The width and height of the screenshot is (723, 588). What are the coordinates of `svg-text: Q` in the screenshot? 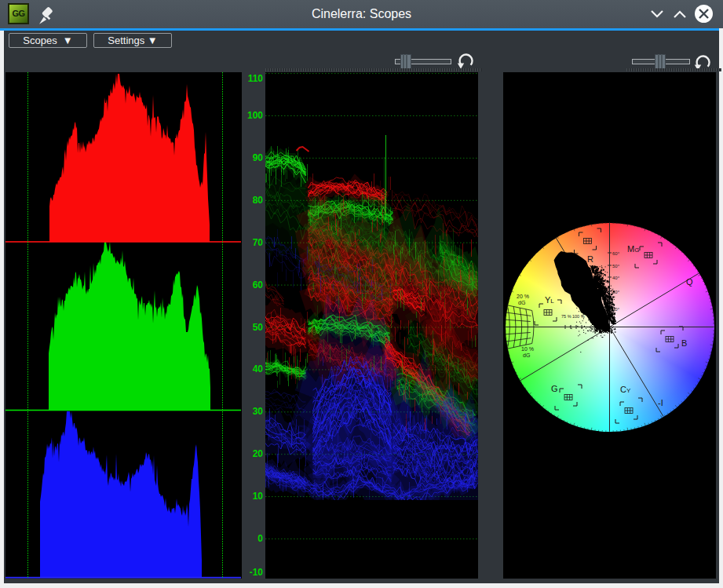 It's located at (689, 282).